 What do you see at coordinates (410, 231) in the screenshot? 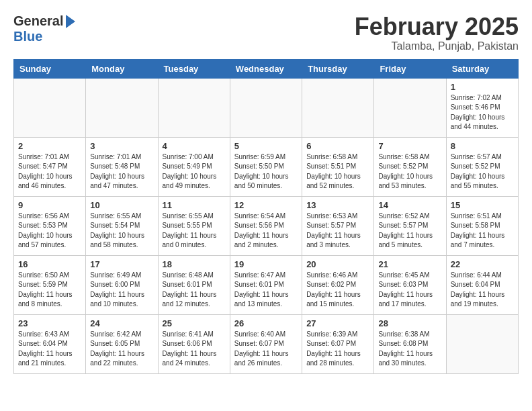
I see `day-info: Sunrise: 6:52 AMSunset: 5:57 PMDaylight:…` at bounding box center [410, 231].